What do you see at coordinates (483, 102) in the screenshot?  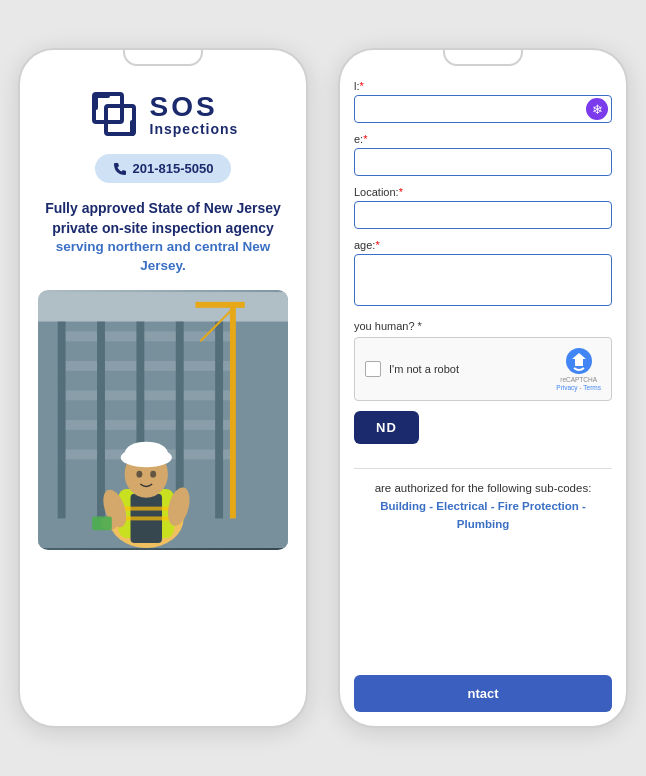 I see `form-group-1: l:* ❄` at bounding box center [483, 102].